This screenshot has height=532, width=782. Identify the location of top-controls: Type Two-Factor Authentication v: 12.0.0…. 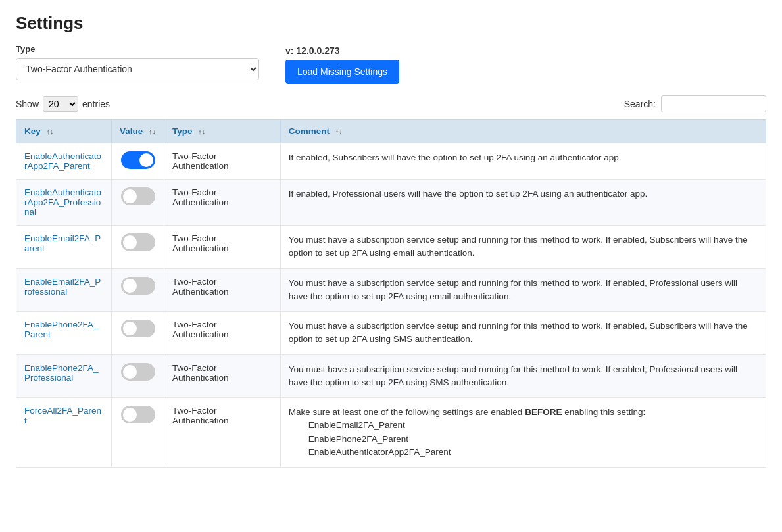
(391, 64).